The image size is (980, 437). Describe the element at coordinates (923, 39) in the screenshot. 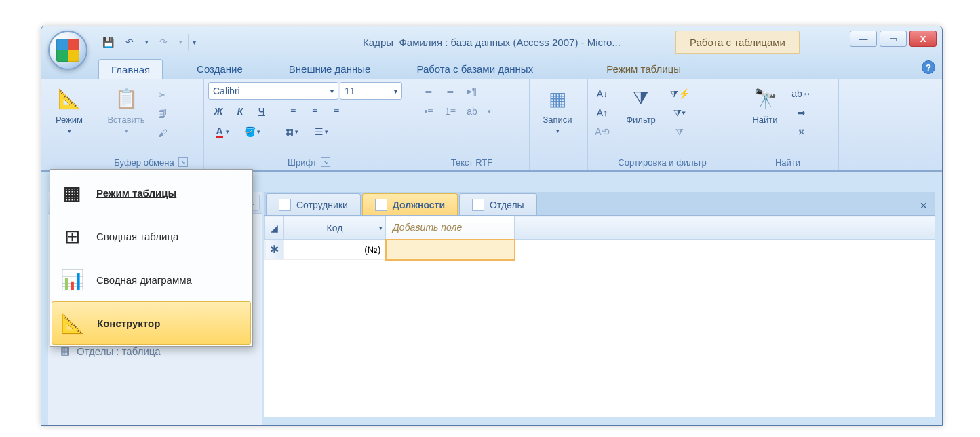

I see `close-button: X` at that location.